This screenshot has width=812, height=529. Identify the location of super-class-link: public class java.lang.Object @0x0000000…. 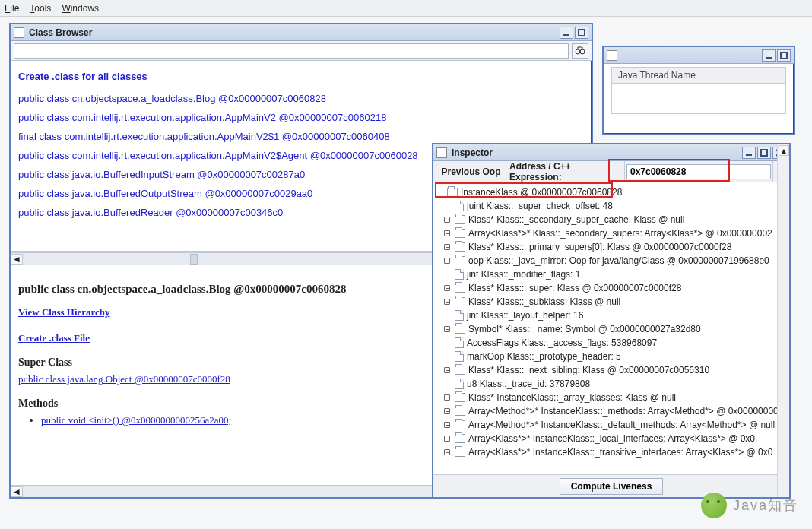
(125, 379).